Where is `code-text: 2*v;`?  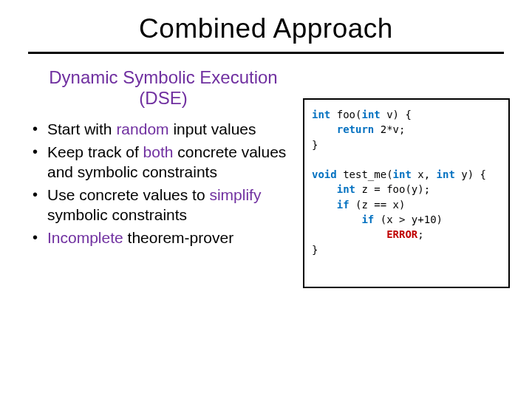
code-text: 2*v; is located at coordinates (389, 129).